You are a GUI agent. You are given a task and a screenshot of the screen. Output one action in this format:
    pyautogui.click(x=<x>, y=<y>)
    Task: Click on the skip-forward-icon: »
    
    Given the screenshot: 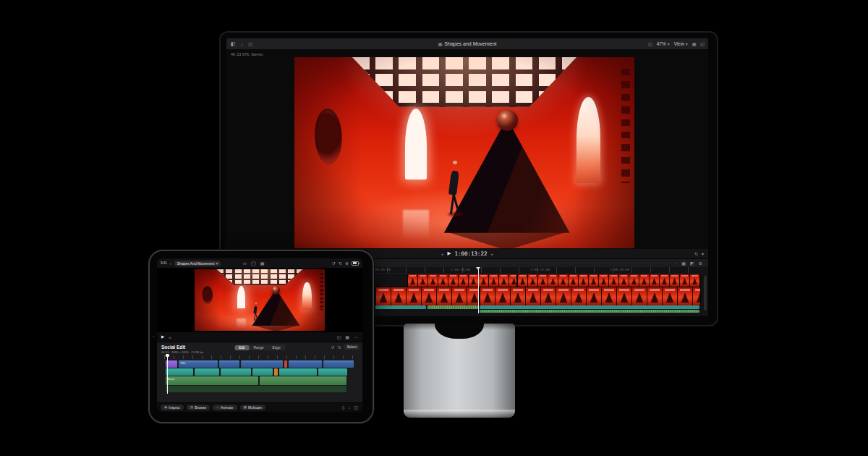 What is the action you would take?
    pyautogui.click(x=492, y=254)
    